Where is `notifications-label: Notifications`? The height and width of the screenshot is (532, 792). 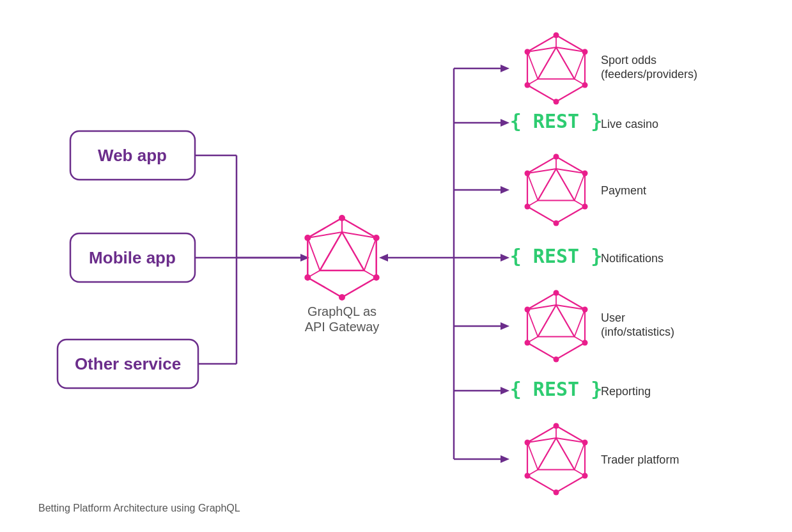
notifications-label: Notifications is located at coordinates (632, 258).